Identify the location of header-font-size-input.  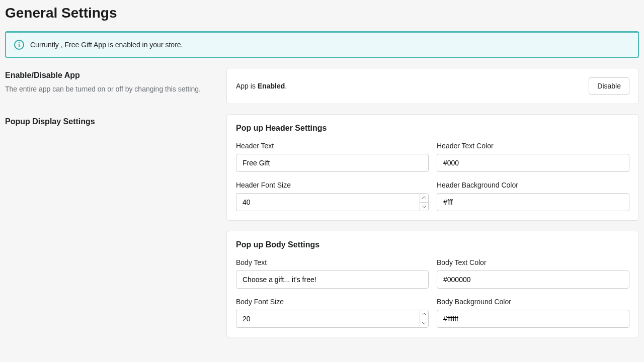
(328, 202).